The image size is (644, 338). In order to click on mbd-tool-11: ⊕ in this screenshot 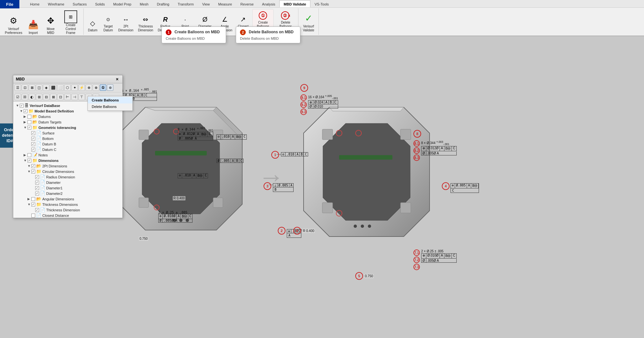, I will do `click(89, 88)`.